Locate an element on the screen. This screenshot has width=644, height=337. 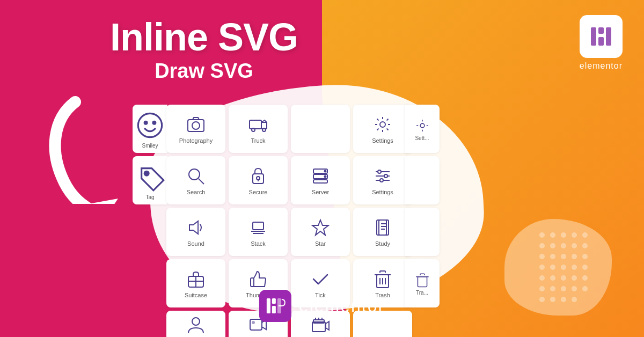
elementor-icon-box is located at coordinates (601, 36).